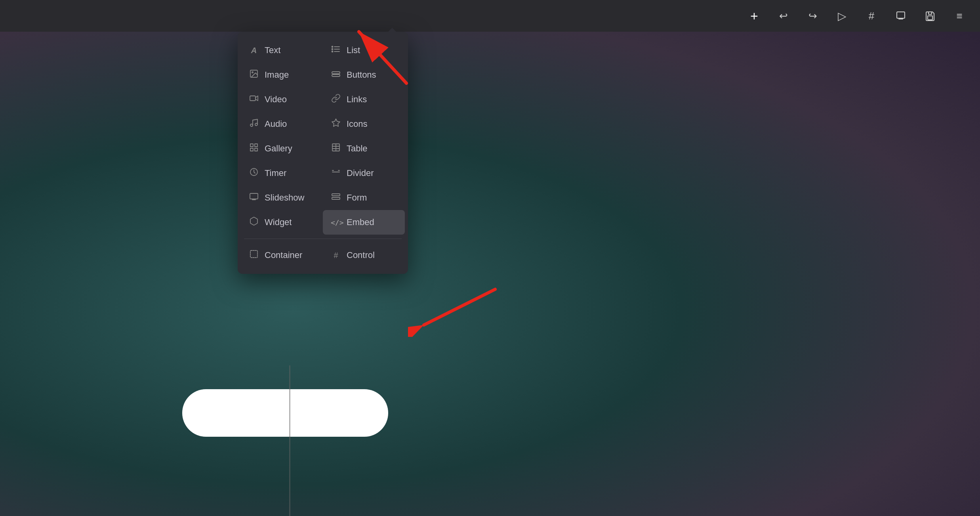 This screenshot has width=980, height=516. Describe the element at coordinates (336, 50) in the screenshot. I see `list-icon` at that location.